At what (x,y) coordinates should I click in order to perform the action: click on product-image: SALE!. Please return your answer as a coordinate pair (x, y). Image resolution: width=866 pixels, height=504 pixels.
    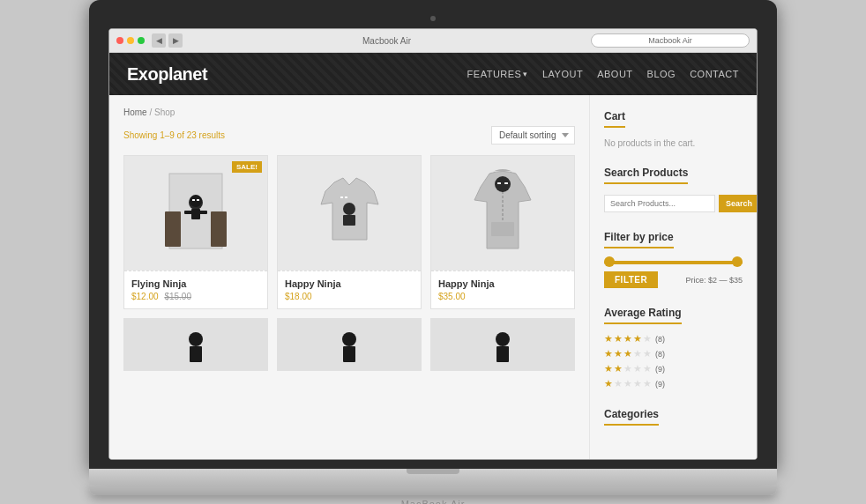
    Looking at the image, I should click on (196, 213).